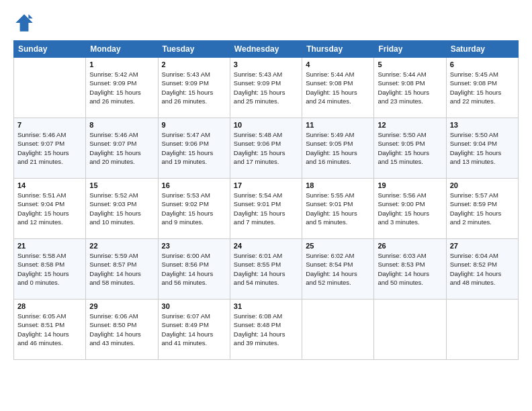 The width and height of the screenshot is (532, 411). I want to click on day-number: 1, so click(122, 64).